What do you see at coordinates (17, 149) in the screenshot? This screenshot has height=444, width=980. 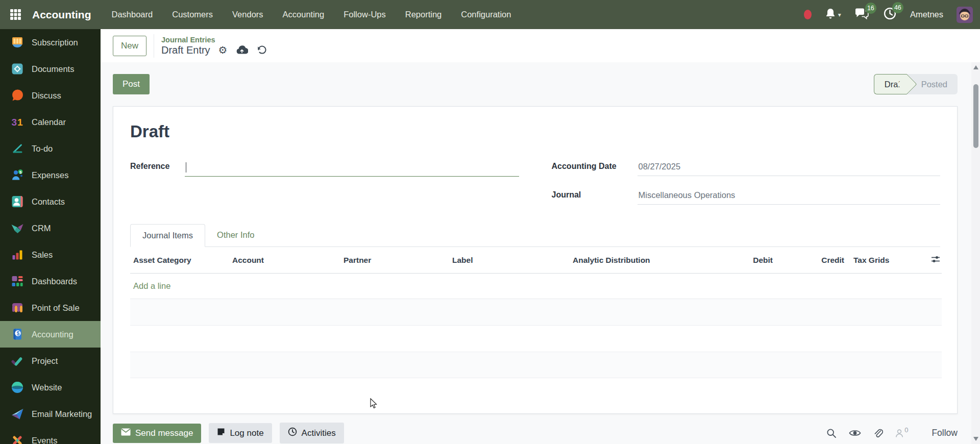 I see `todo-icon` at bounding box center [17, 149].